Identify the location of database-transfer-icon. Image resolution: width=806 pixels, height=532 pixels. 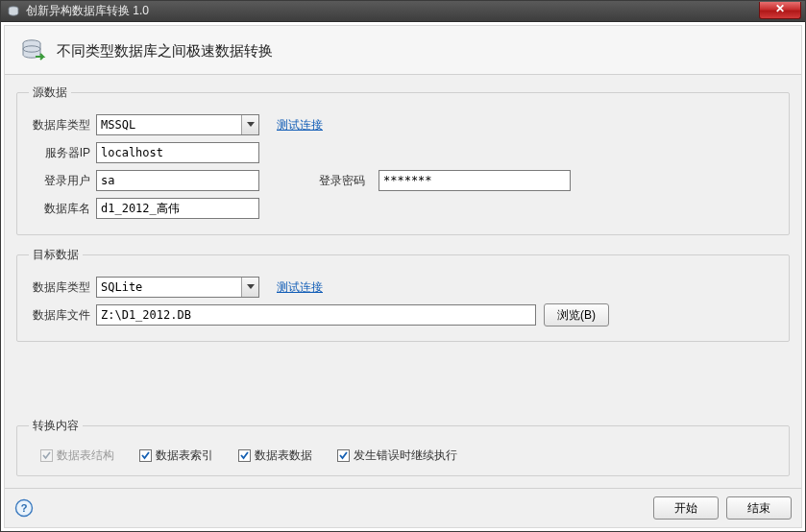
(34, 51).